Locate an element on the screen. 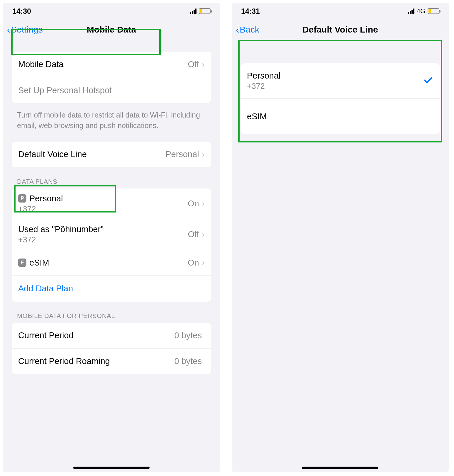 Image resolution: width=454 pixels, height=476 pixels. back-button: ‹ Back is located at coordinates (248, 30).